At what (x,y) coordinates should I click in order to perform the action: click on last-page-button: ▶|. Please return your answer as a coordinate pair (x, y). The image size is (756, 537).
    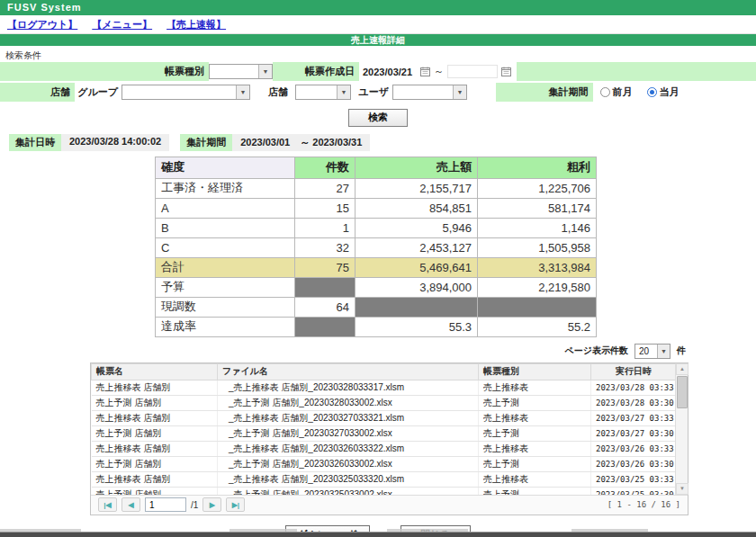
    Looking at the image, I should click on (236, 505).